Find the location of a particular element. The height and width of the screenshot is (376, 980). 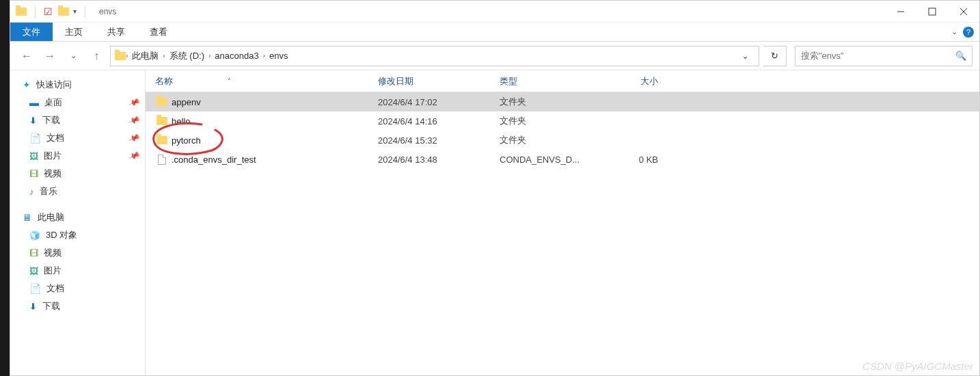

sort-ascending-icon: ˄ is located at coordinates (230, 81).